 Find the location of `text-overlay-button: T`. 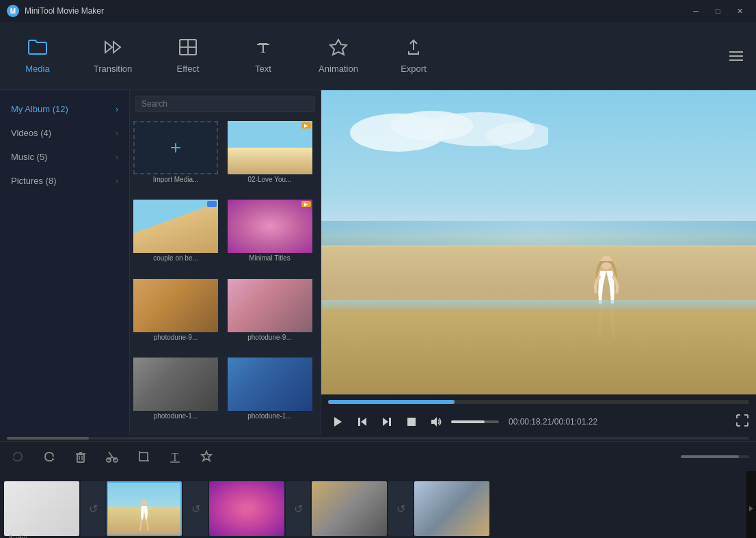

text-overlay-button: T is located at coordinates (175, 457).